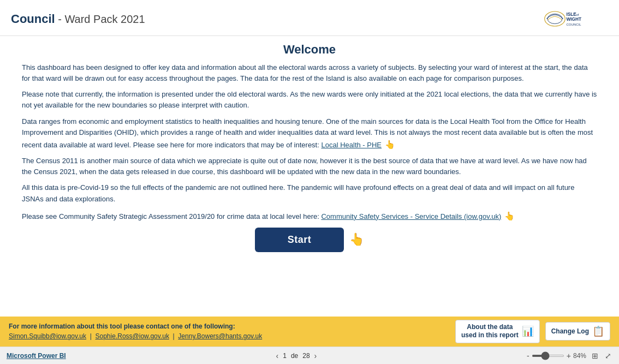 The width and height of the screenshot is (619, 364). Describe the element at coordinates (232, 336) in the screenshot. I see `contact-emails: Simon.Squibb@iow.gov.uk | Sophie.Ross@io…` at that location.